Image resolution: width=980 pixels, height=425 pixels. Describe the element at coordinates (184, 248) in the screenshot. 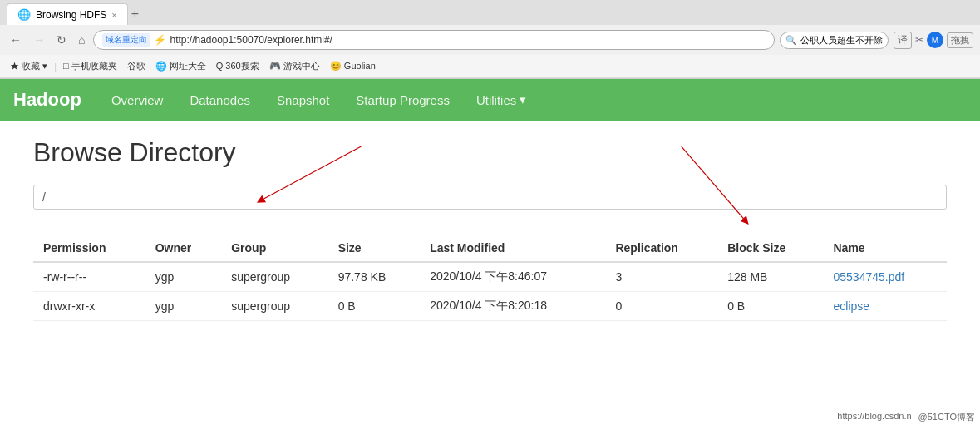

I see `col-owner: Owner` at that location.